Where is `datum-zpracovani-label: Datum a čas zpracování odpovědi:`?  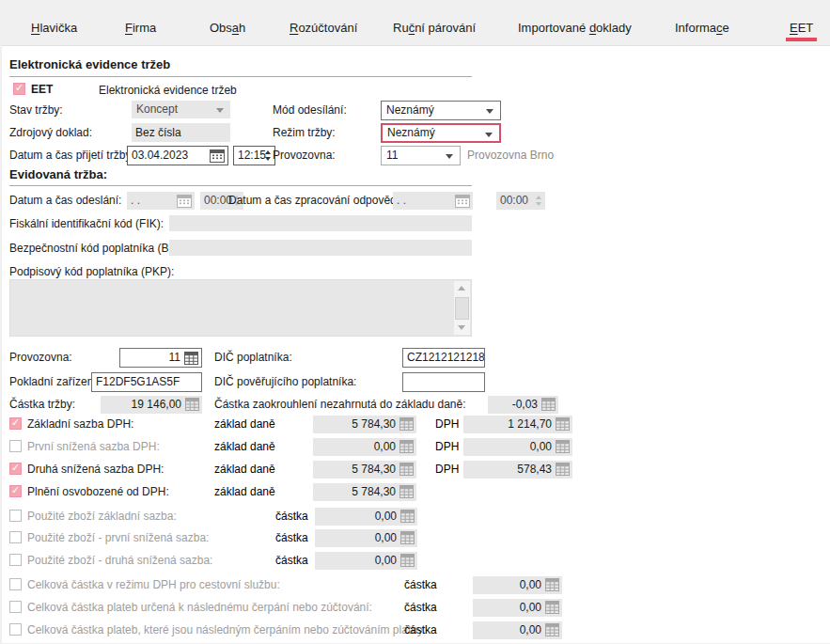 datum-zpracovani-label: Datum a čas zpracování odpovědi: is located at coordinates (316, 200).